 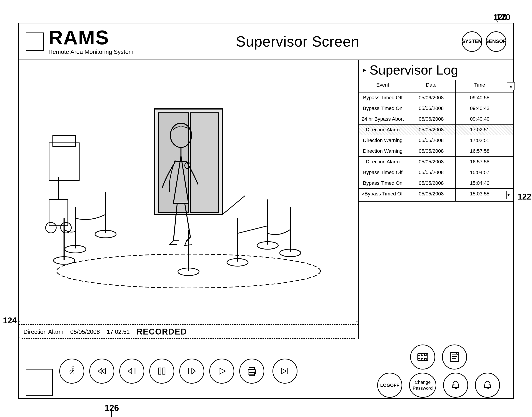 What do you see at coordinates (524, 197) in the screenshot?
I see `ref-label-122: 122` at bounding box center [524, 197].